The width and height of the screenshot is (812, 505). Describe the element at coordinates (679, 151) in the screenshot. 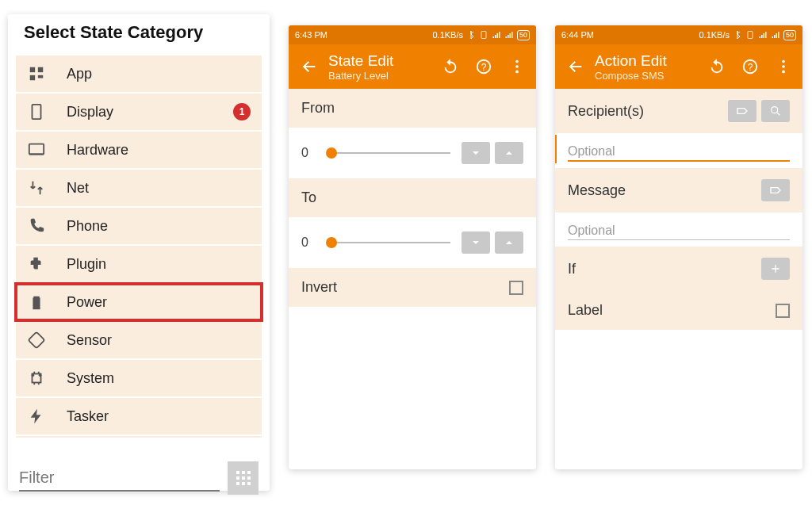

I see `recipients-input-wrapper` at that location.